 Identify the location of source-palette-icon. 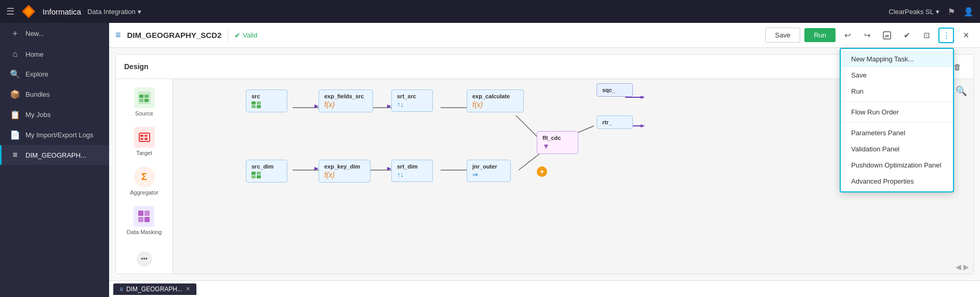
(144, 98).